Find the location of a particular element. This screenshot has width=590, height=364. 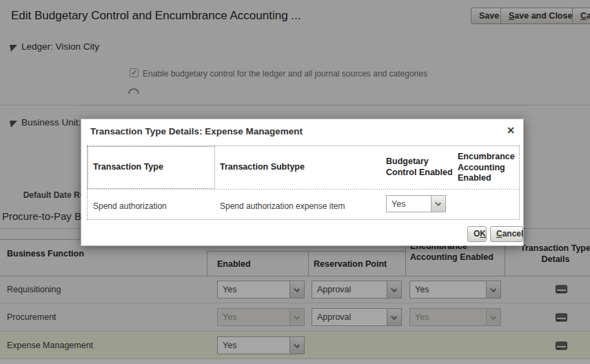

ok-button: OK is located at coordinates (477, 234).